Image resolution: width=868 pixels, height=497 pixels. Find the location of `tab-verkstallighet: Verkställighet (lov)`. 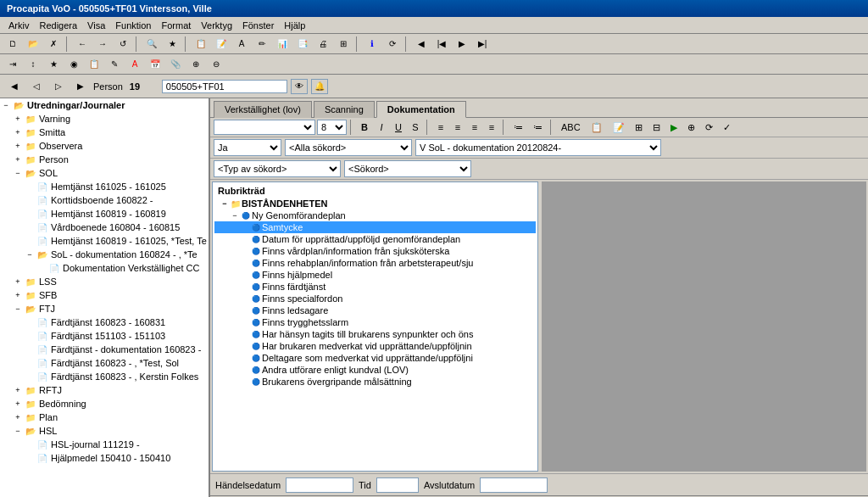

tab-verkstallighet: Verkställighet (lov) is located at coordinates (263, 109).